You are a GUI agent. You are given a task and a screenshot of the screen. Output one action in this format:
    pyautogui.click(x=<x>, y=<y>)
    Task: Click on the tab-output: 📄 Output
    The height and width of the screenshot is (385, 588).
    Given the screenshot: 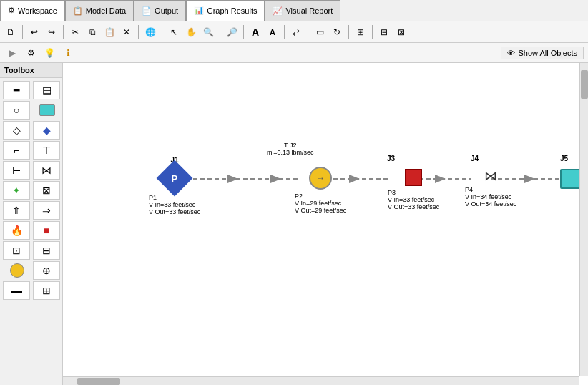 What is the action you would take?
    pyautogui.click(x=160, y=11)
    